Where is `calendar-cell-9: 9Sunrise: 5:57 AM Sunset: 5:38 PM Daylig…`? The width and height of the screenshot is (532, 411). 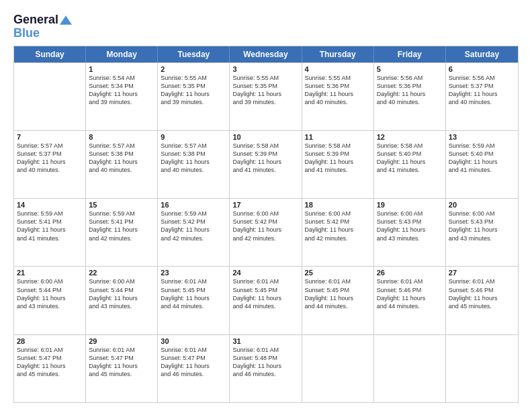 calendar-cell-9: 9Sunrise: 5:57 AM Sunset: 5:38 PM Daylig… is located at coordinates (193, 165).